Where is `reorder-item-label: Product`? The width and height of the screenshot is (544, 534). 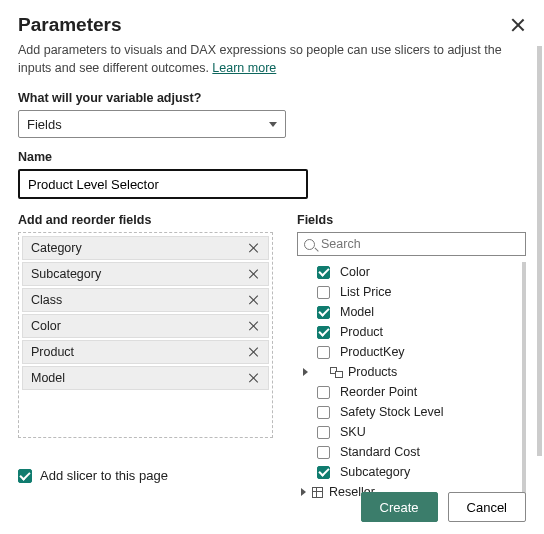
reorder-item-label: Product is located at coordinates (52, 352).